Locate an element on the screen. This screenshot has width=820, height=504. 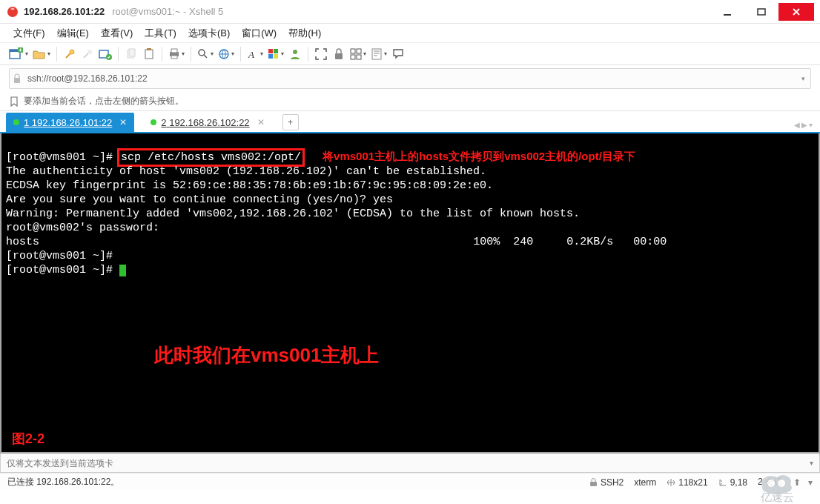
tab-bar: 1 192.168.26.101:22 ✕ 2 192.168.26.102:2… is located at coordinates (410, 122).